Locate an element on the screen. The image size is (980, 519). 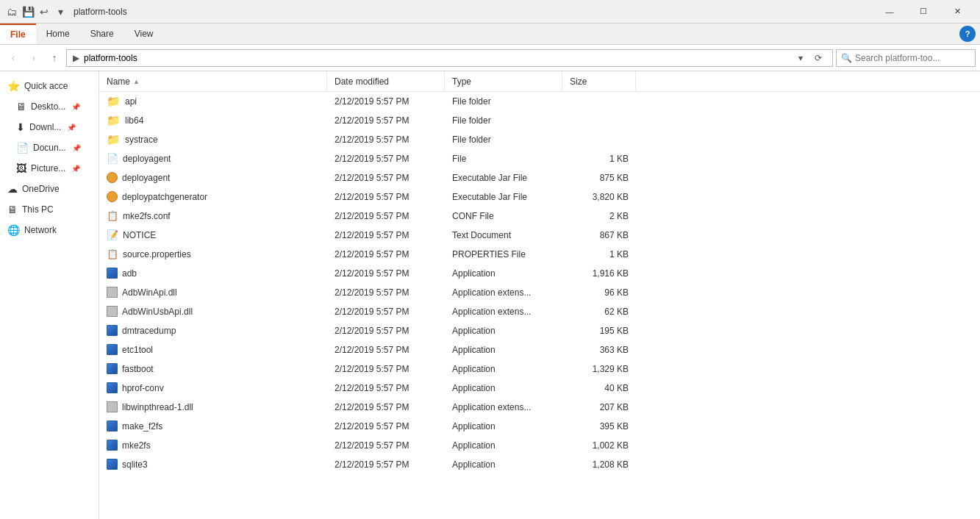
app-icon: 🗂 is located at coordinates (12, 12).